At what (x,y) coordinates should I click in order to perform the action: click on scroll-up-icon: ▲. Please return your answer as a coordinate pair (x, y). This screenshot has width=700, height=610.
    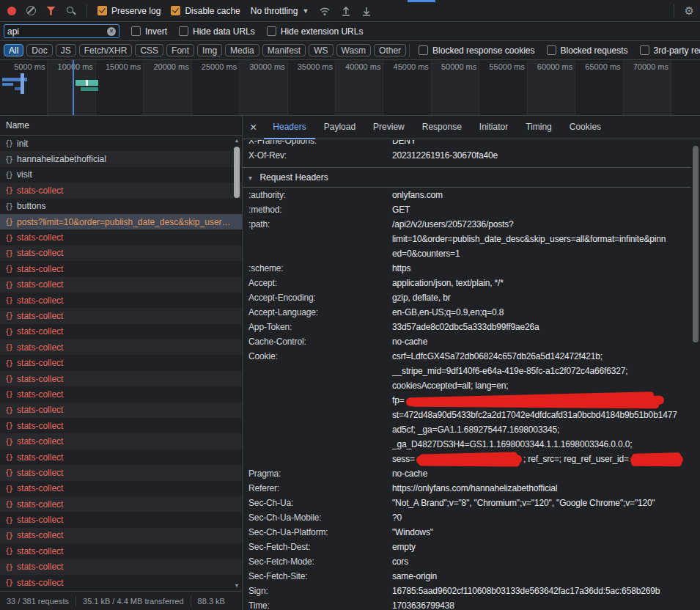
    Looking at the image, I should click on (237, 141).